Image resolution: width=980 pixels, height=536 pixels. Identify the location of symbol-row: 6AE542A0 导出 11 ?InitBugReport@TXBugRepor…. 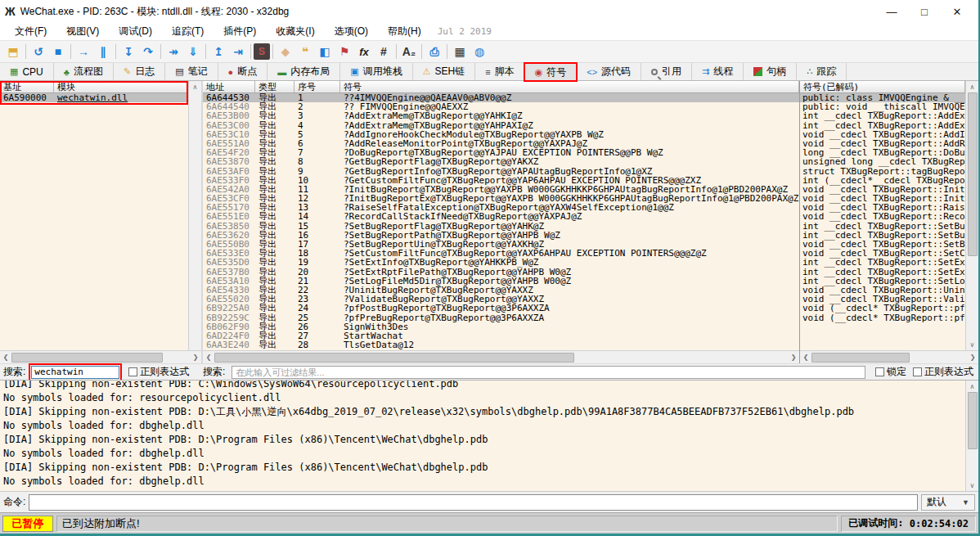
(501, 190).